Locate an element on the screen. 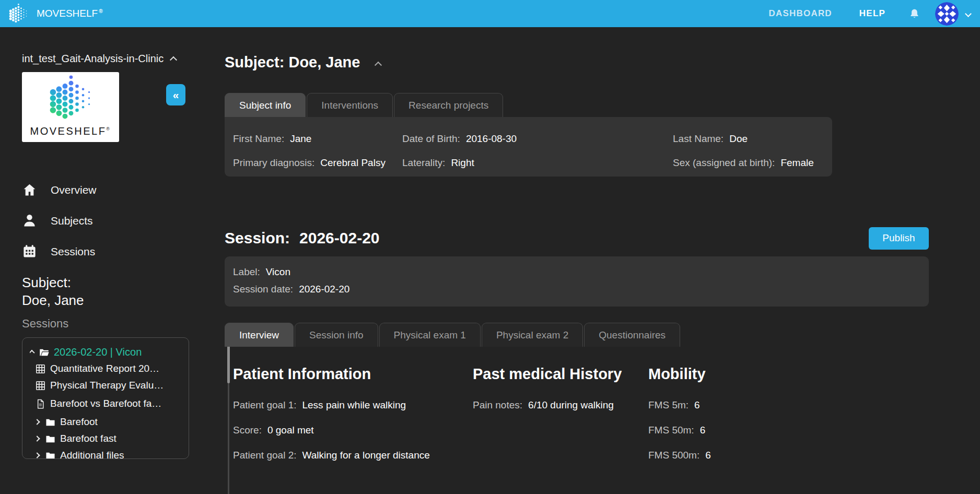 This screenshot has height=494, width=980. session-header: Session:2026-02-20 Publish is located at coordinates (577, 238).